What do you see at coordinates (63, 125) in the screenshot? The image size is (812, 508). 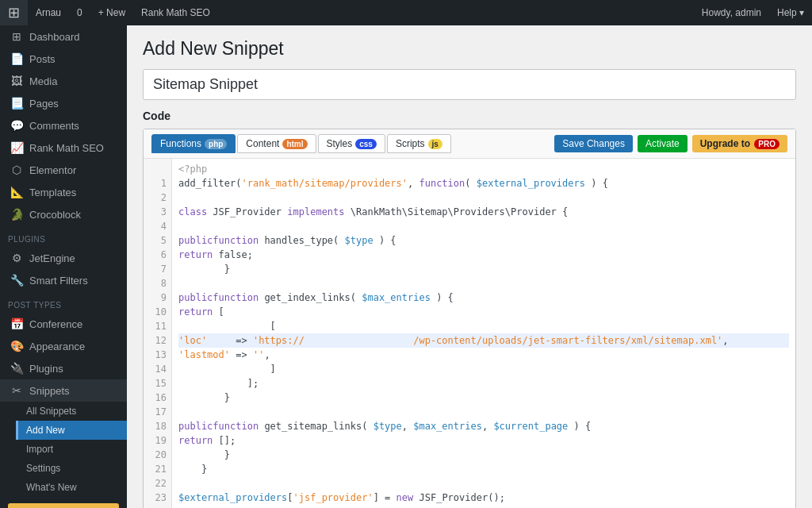 I see `sidebar-item-comments: 💬 Comments` at bounding box center [63, 125].